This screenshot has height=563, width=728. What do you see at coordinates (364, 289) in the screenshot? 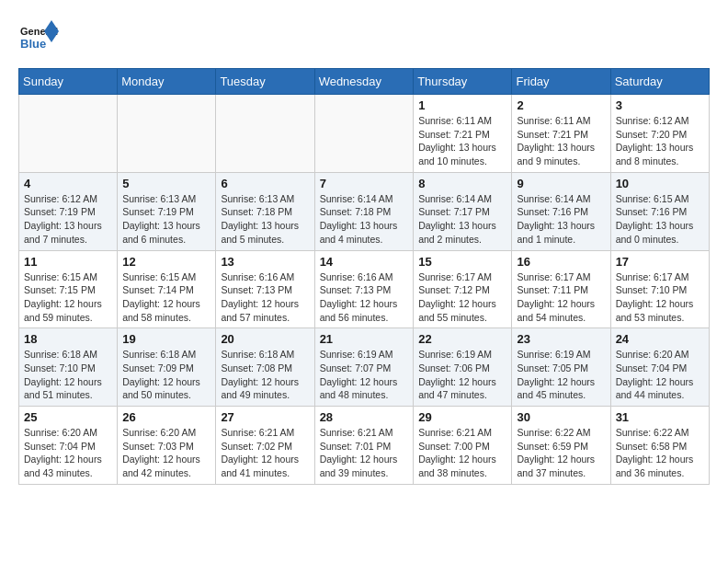
I see `week-row-3: 11Sunrise: 6:15 AM Sunset: 7:15 PM Dayli…` at bounding box center [364, 289].